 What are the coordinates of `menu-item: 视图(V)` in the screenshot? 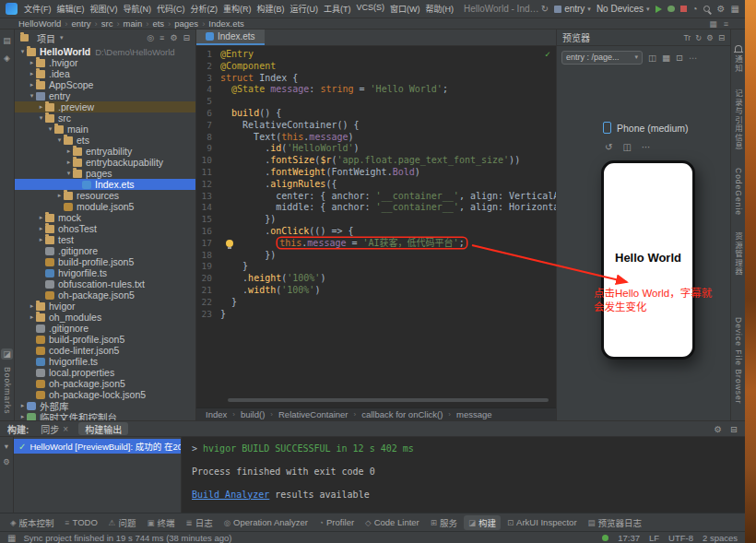 It's located at (104, 9).